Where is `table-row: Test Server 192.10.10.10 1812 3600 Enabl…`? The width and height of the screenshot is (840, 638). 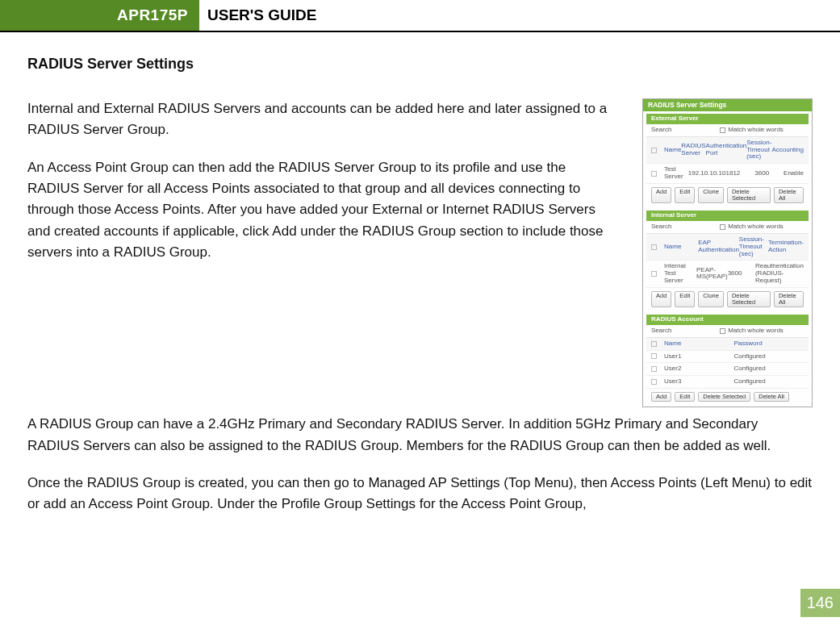
table-row: Test Server 192.10.10.10 1812 3600 Enabl… is located at coordinates (728, 174).